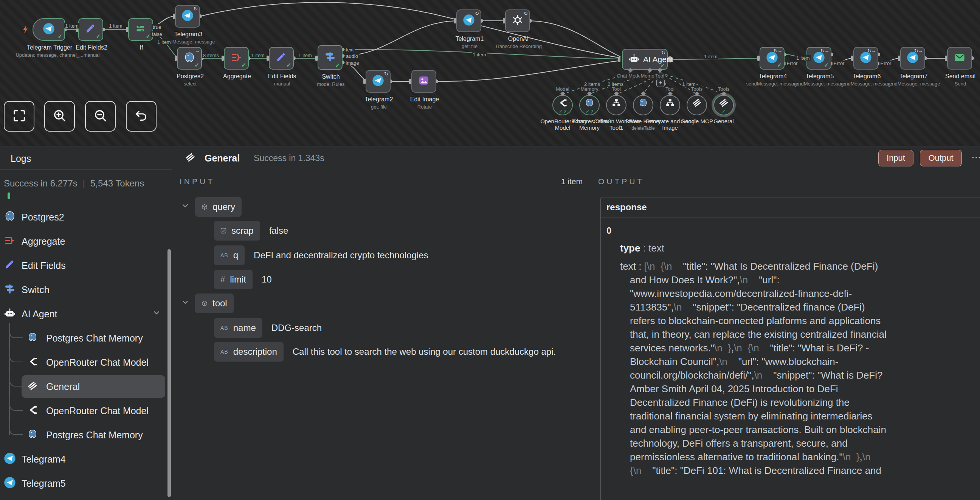  I want to click on logs-item-general: General, so click(86, 387).